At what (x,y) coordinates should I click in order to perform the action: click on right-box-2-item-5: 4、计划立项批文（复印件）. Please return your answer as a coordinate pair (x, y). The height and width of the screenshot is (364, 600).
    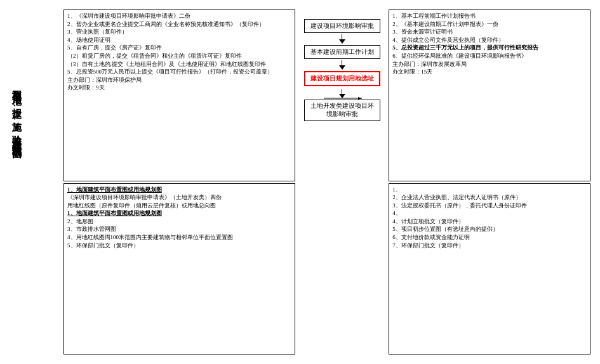
    Looking at the image, I should click on (490, 222).